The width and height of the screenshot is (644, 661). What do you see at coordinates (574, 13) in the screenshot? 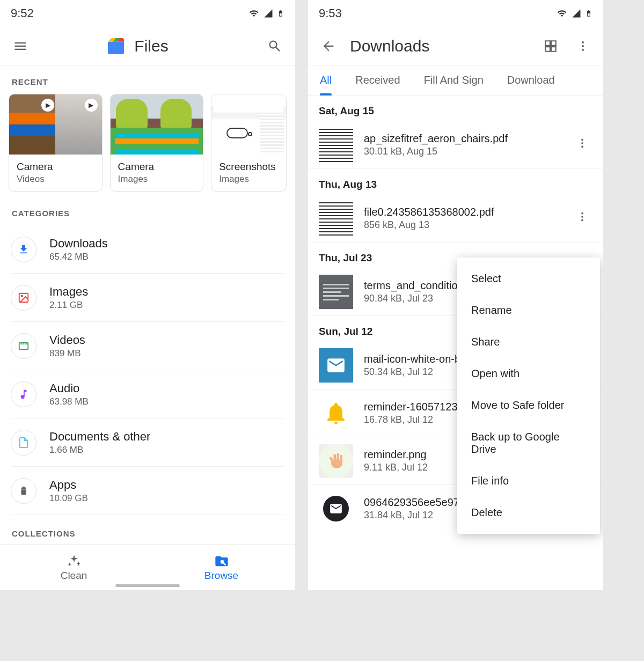
I see `status-icons` at bounding box center [574, 13].